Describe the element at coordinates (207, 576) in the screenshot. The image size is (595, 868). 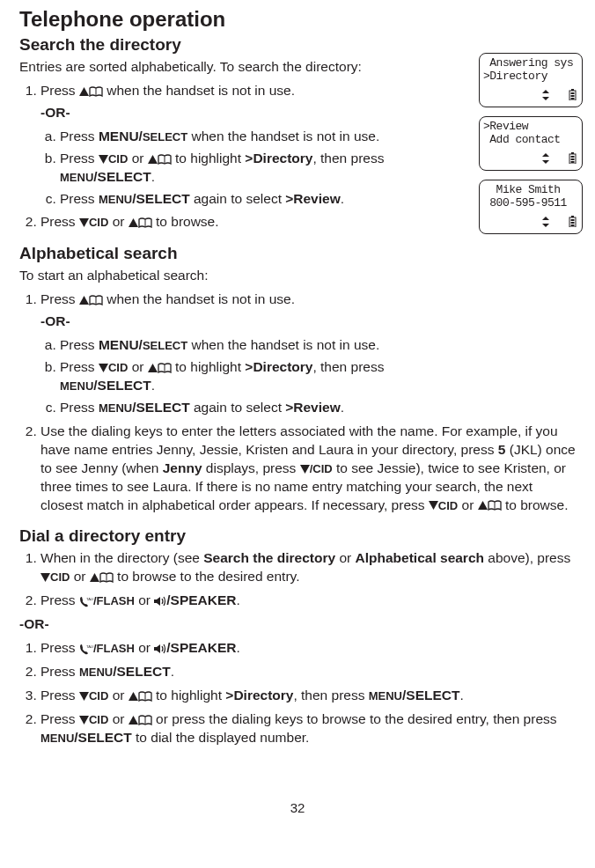
I see `d1-g: to browse to the desired entry.` at that location.